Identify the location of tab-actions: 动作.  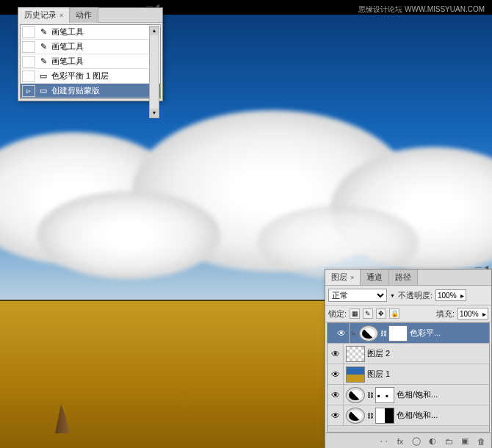
(84, 15).